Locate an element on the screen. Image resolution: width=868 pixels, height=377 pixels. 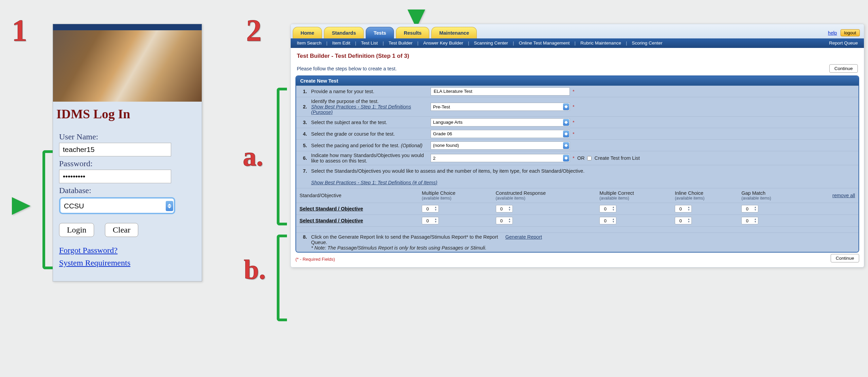
th-multiple-choice: Multiple Choice (available items) is located at coordinates (455, 196).